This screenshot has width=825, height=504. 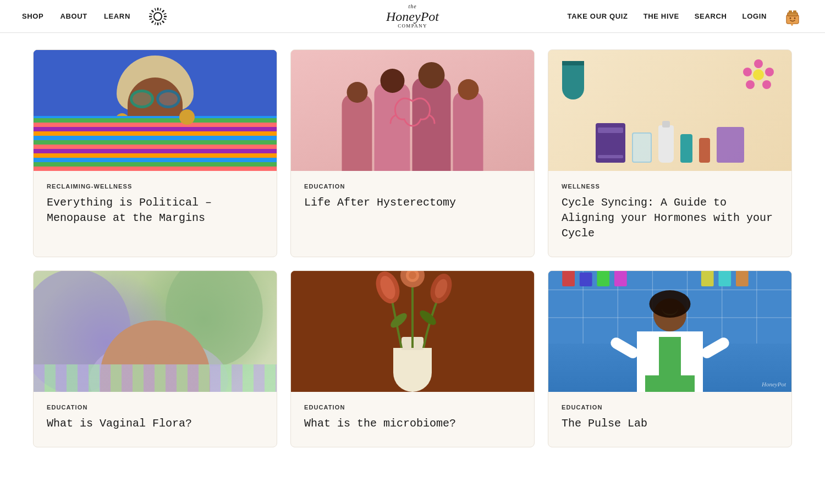 I want to click on card-vaginal-flora: EDUCATION What is Vaginal Flora?, so click(x=155, y=359).